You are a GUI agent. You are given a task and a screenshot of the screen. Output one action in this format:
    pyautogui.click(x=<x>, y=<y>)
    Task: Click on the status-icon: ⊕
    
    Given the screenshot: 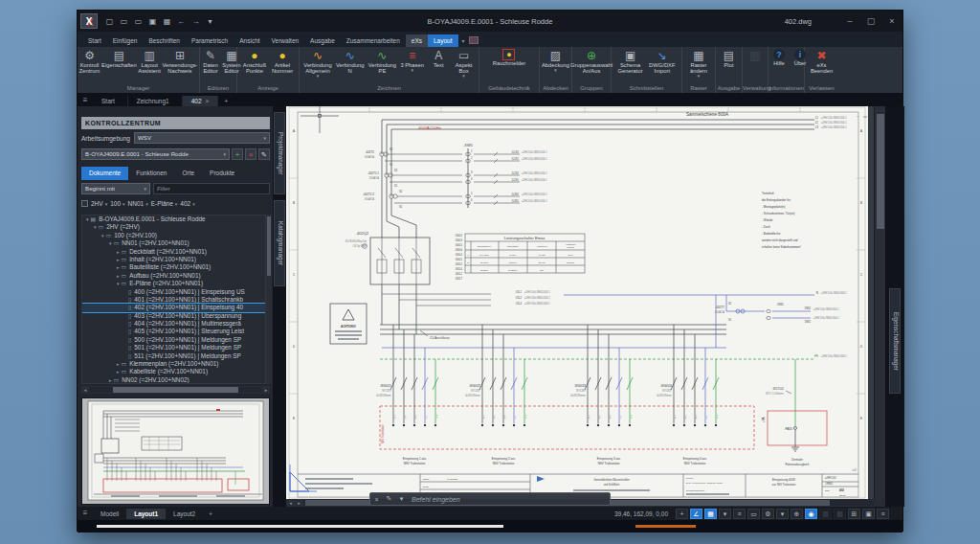 What is the action you would take?
    pyautogui.click(x=796, y=513)
    